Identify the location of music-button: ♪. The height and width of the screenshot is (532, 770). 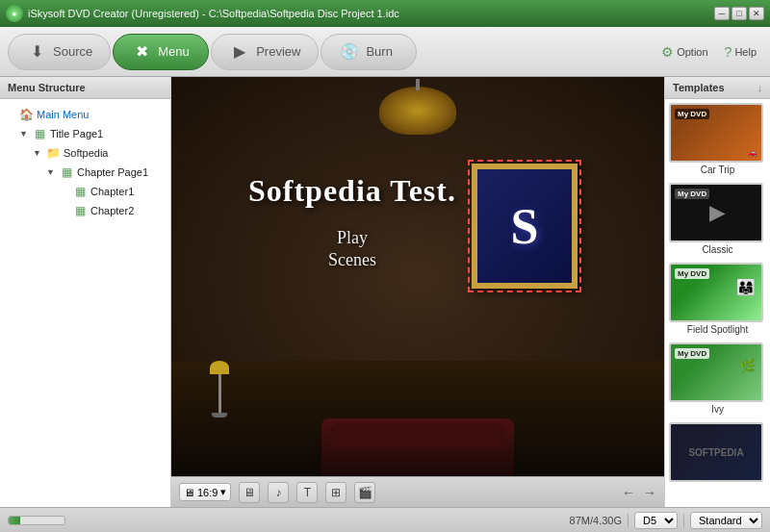
(278, 493).